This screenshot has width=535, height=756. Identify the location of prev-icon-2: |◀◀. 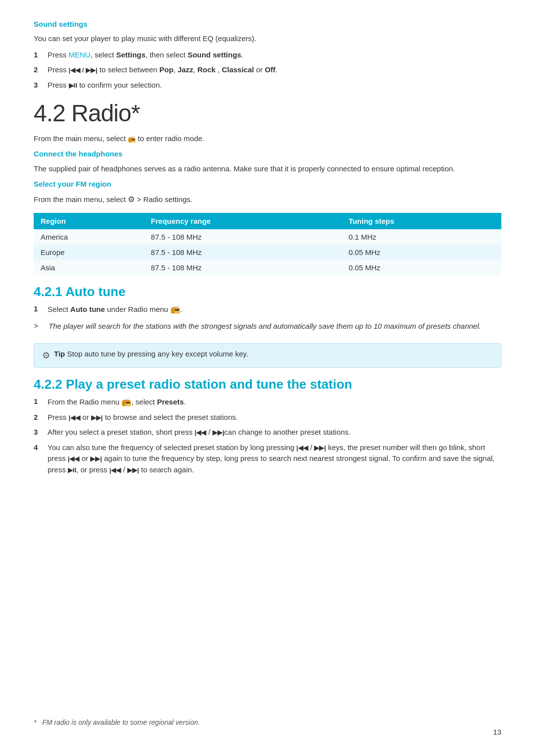
(201, 433).